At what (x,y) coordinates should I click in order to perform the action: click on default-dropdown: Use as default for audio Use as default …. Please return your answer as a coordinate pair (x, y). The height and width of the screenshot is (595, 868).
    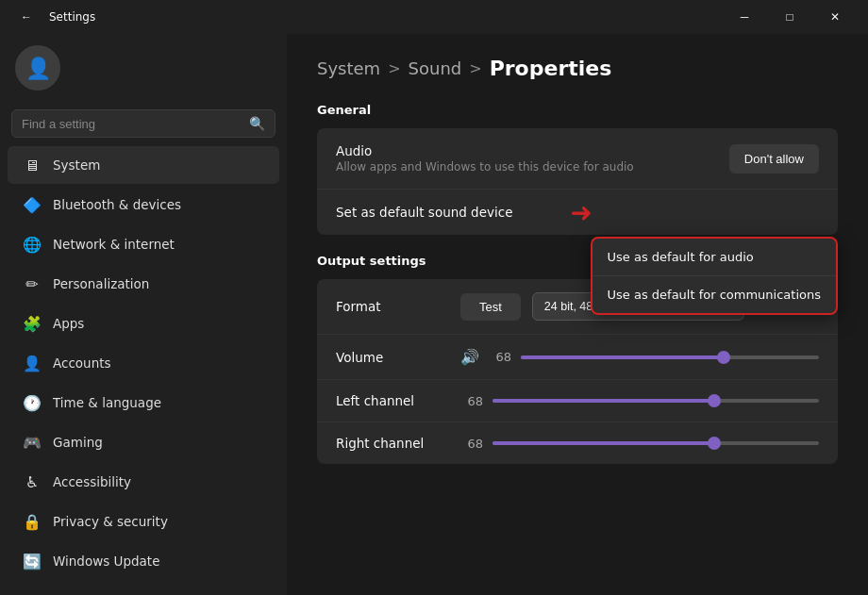
    Looking at the image, I should click on (714, 275).